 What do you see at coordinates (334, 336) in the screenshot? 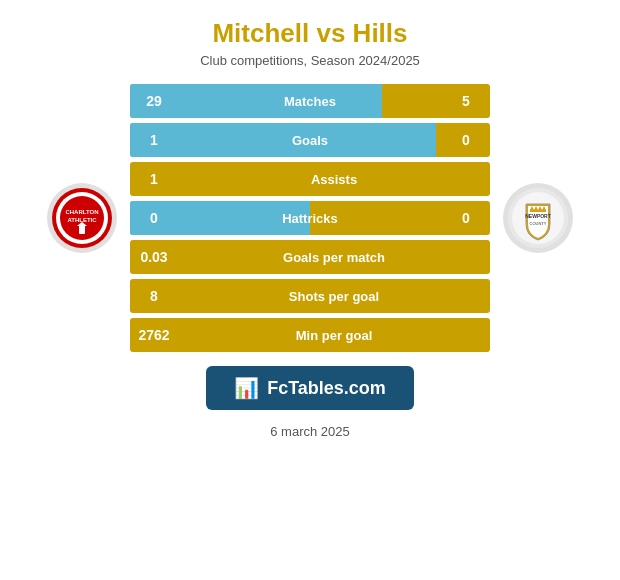
I see `stat-label-min_per_goal: Min per goal` at bounding box center [334, 336].